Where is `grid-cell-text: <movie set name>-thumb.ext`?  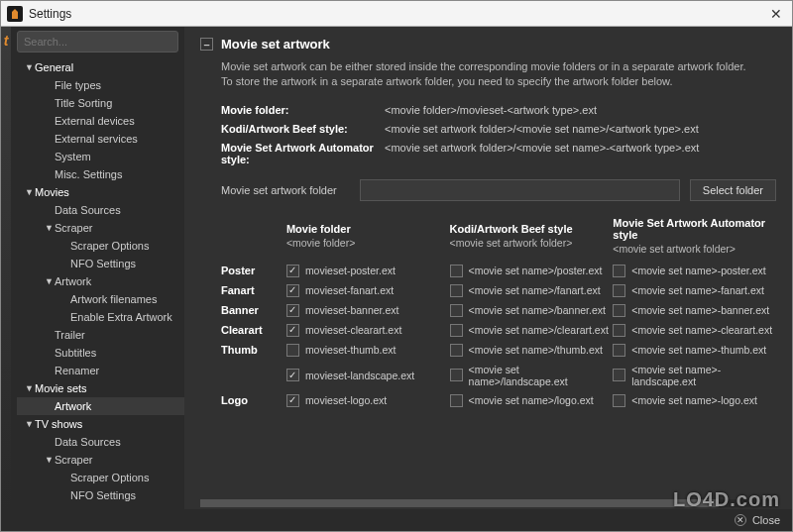 grid-cell-text: <movie set name>-thumb.ext is located at coordinates (699, 350).